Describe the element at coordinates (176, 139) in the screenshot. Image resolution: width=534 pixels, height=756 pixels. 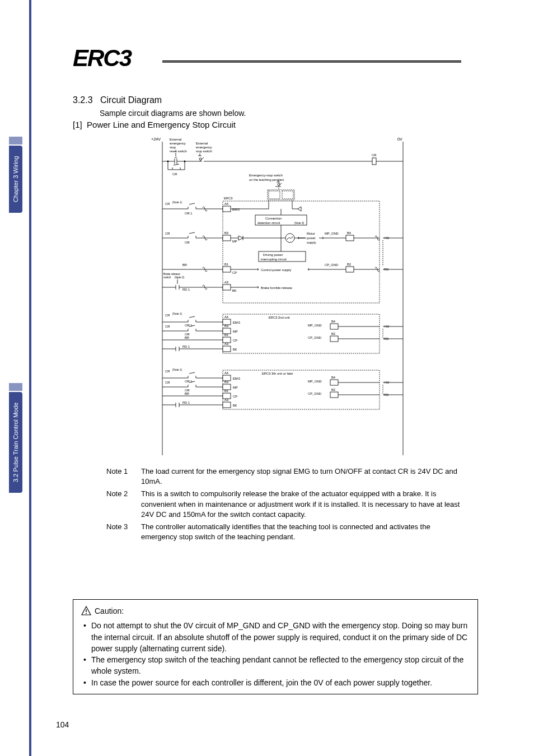
I see `label-ext-reset: External` at that location.